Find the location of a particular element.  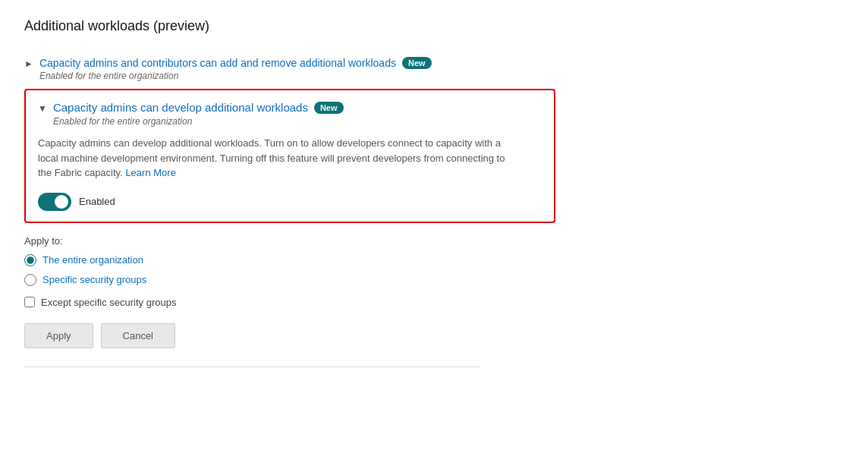

collapsed-item-title-text: Capacity admins and contributors can add… is located at coordinates (218, 63).